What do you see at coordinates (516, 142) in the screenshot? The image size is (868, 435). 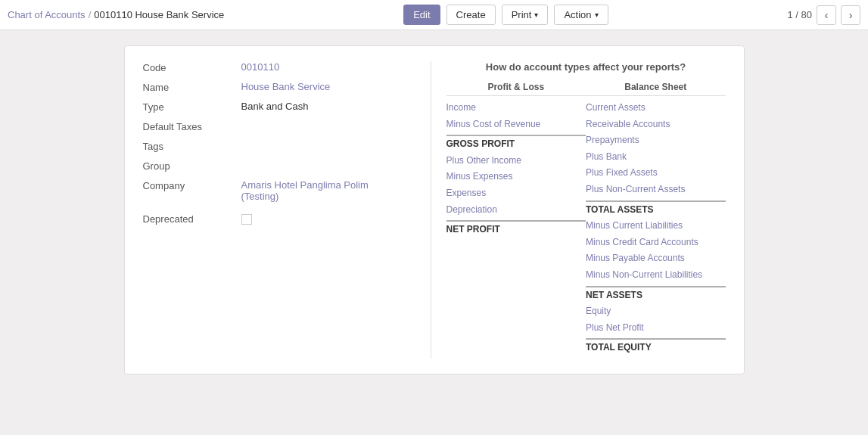 I see `pl-gross-profit: GROSS PROFIT` at bounding box center [516, 142].